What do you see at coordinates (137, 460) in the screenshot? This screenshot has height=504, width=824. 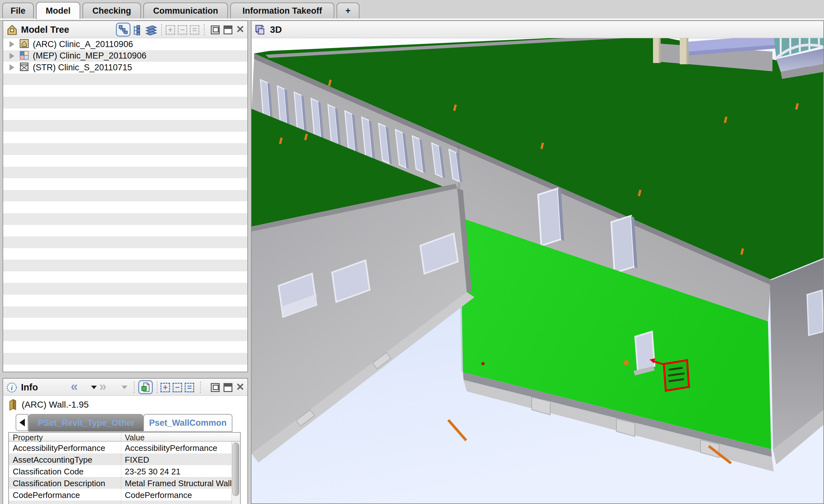 I see `property-value: FIXED` at bounding box center [137, 460].